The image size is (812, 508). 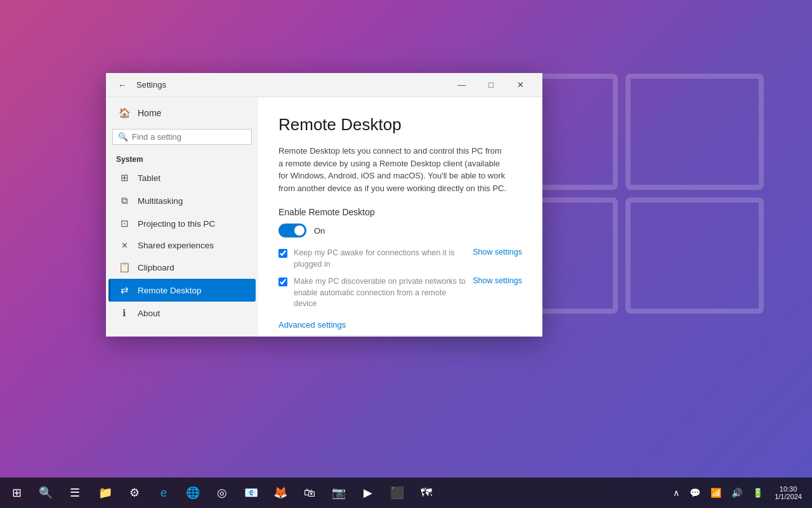 I want to click on about-icon: ℹ, so click(x=124, y=313).